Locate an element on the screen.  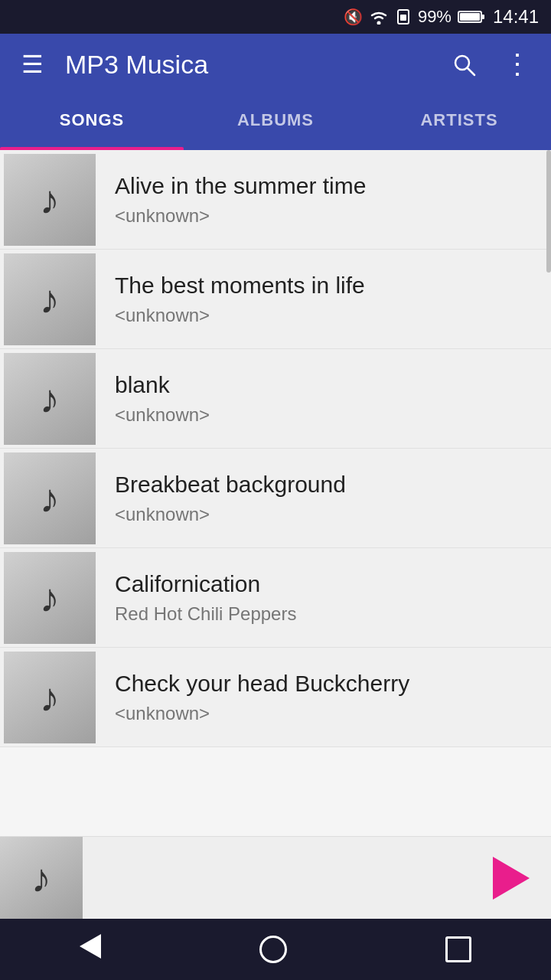
song-info: Breakbeat background <unknown> is located at coordinates (325, 498).